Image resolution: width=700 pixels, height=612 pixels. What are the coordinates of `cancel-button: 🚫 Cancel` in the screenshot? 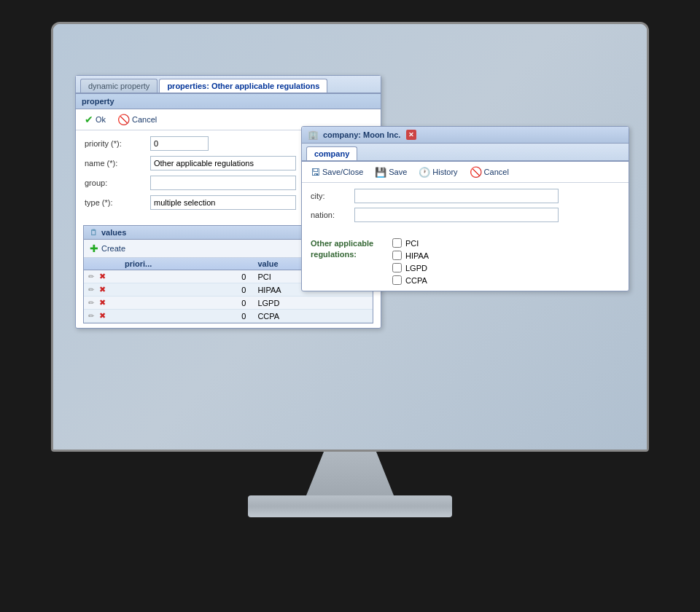 It's located at (137, 119).